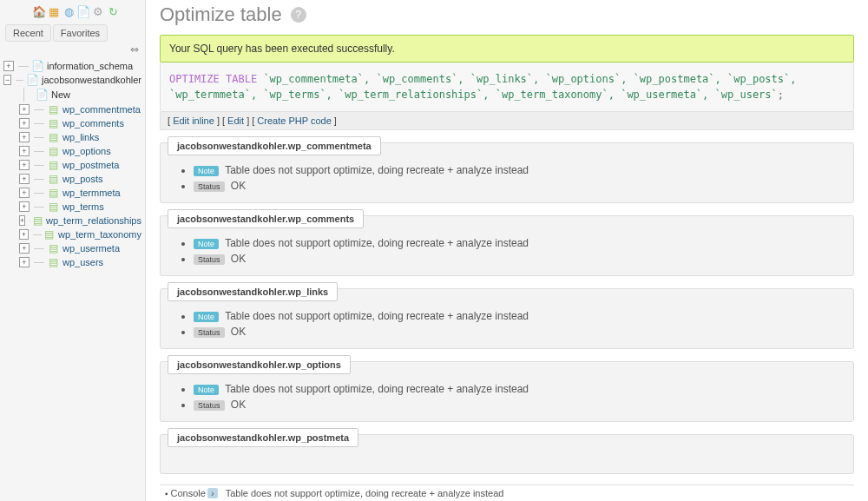 This screenshot has width=868, height=501. Describe the element at coordinates (167, 493) in the screenshot. I see `console-icon: ▪` at that location.